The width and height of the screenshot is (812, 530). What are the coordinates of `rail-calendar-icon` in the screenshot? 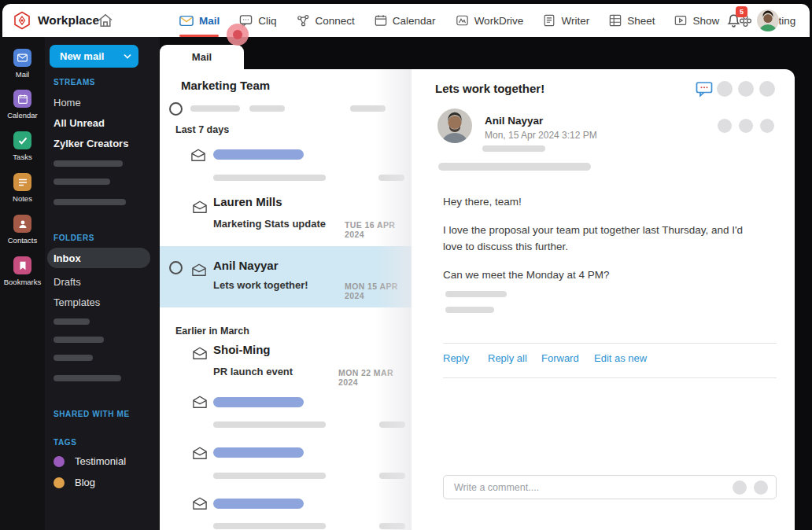 It's located at (22, 99).